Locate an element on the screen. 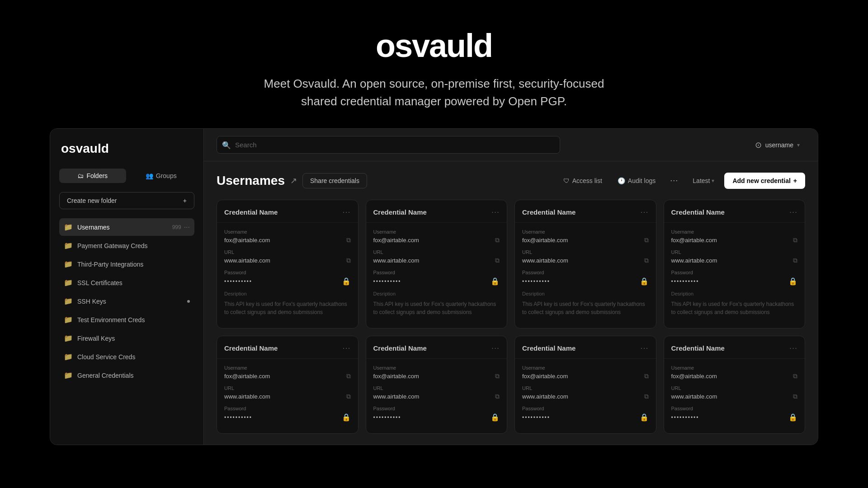 The width and height of the screenshot is (868, 488). credential-card-5: Credential Name ··· Username fox@airtabl… is located at coordinates (288, 385).